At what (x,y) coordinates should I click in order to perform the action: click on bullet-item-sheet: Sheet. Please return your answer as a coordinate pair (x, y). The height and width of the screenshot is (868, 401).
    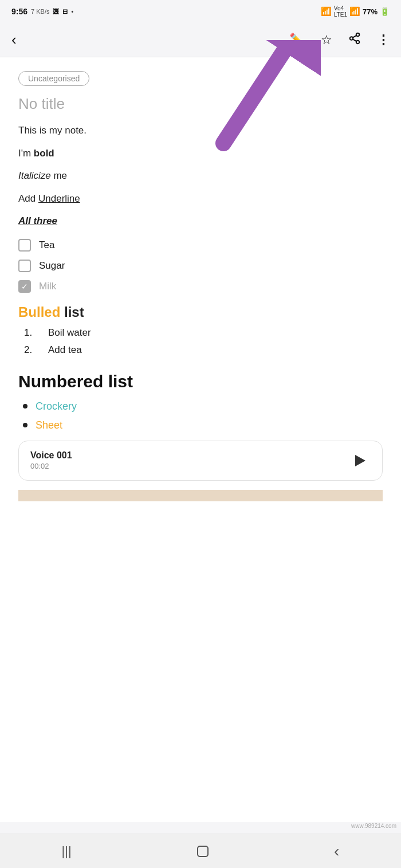
    Looking at the image, I should click on (203, 425).